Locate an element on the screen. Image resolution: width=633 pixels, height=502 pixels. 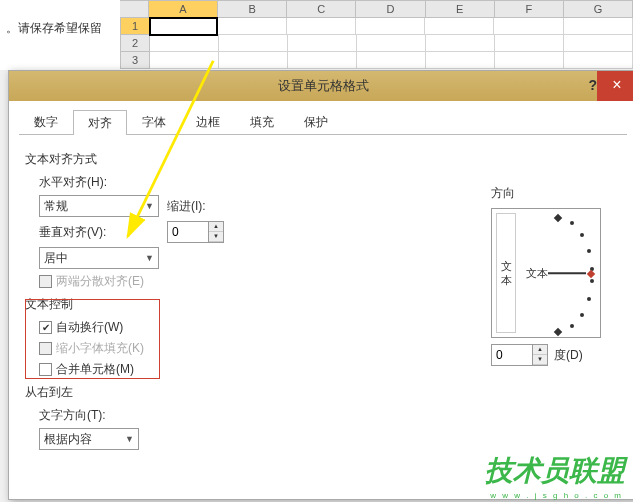
merge-checkbox is located at coordinates (46, 370).